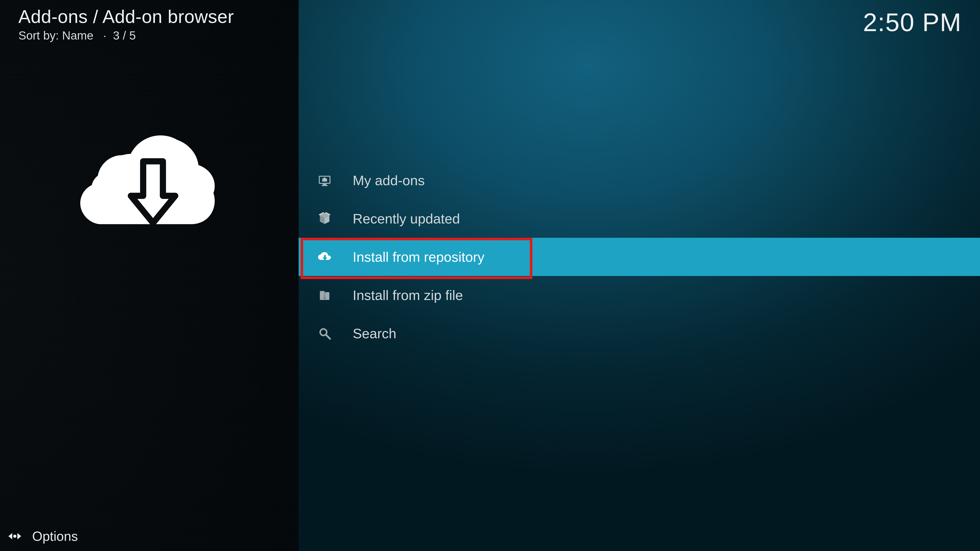  I want to click on options-label: Options, so click(55, 536).